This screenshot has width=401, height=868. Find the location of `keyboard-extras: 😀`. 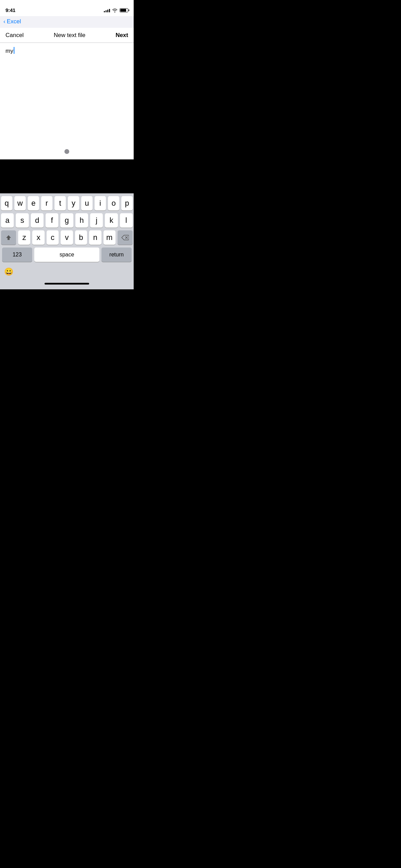

keyboard-extras: 😀 is located at coordinates (67, 277).